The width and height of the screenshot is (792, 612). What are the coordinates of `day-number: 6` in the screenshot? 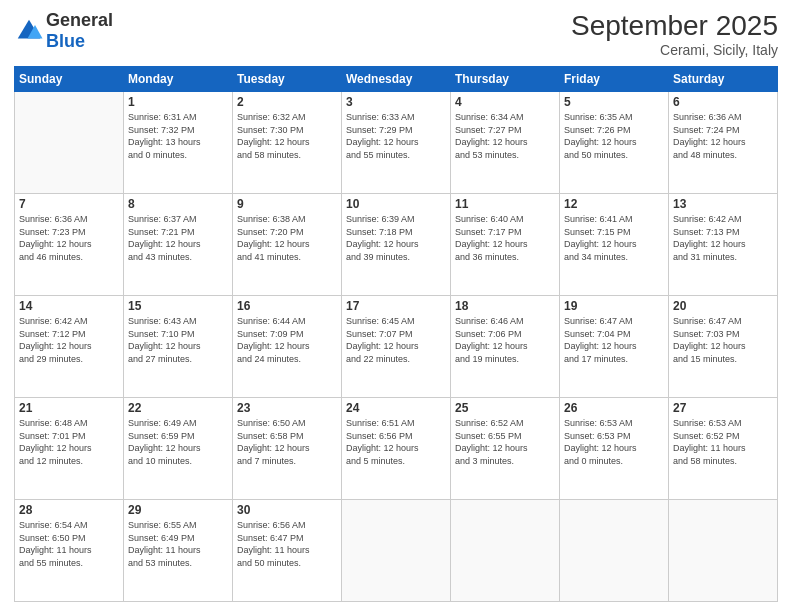 It's located at (723, 102).